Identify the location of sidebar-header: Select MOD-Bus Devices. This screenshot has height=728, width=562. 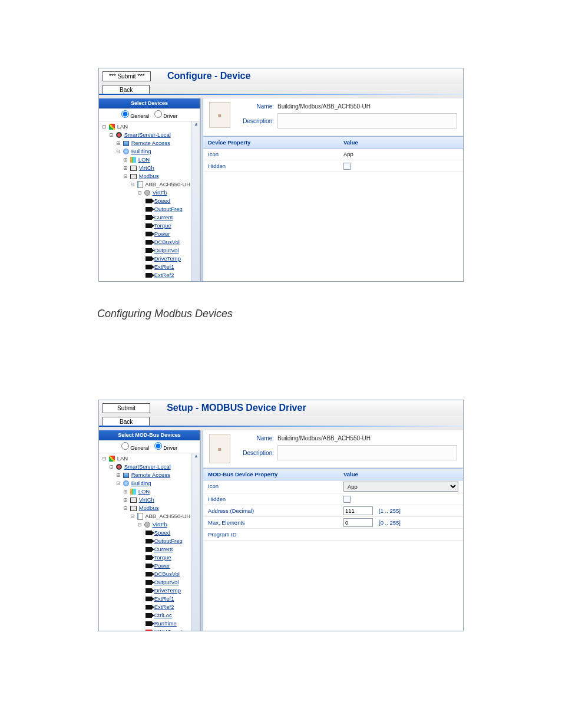
(150, 435).